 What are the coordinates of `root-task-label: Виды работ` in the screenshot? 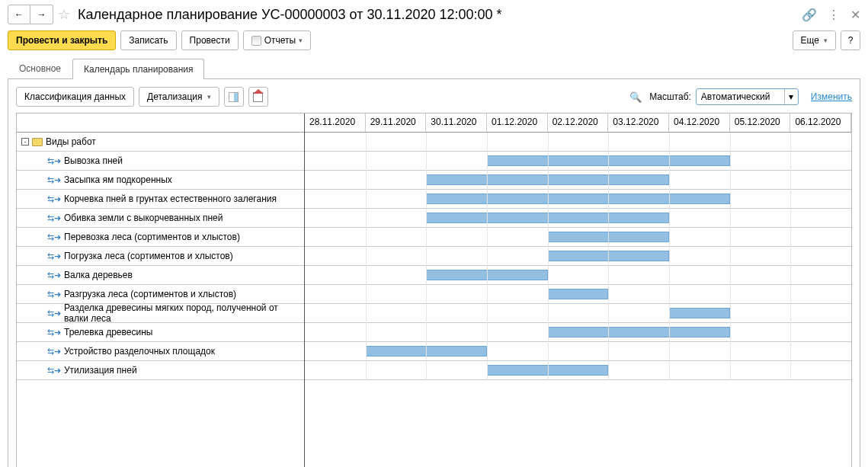 It's located at (71, 142).